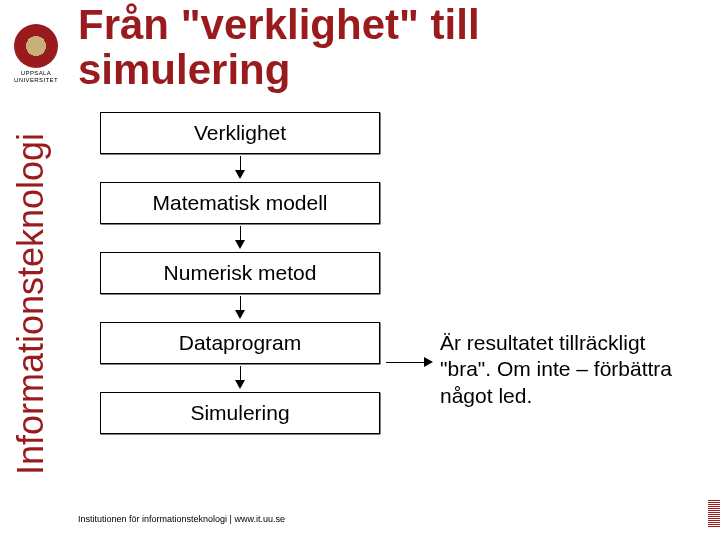 The image size is (720, 540). Describe the element at coordinates (31, 304) in the screenshot. I see `vertical-label-container: Informationsteknologi` at that location.